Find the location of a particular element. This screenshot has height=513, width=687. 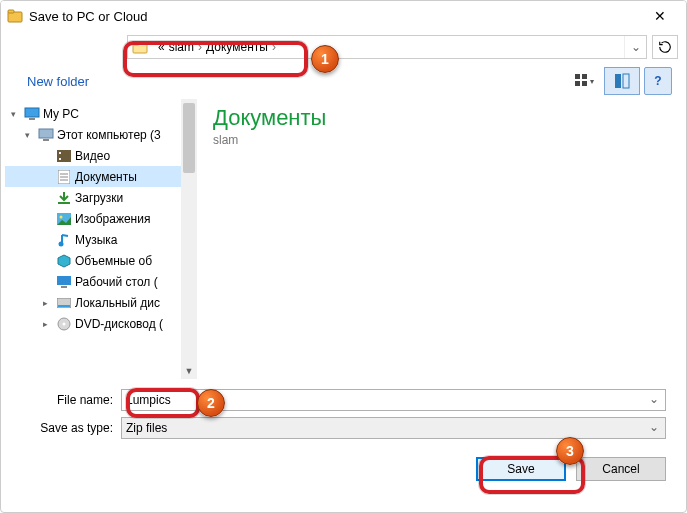

toolbar: New folder ▾ ? is located at coordinates (344, 81).